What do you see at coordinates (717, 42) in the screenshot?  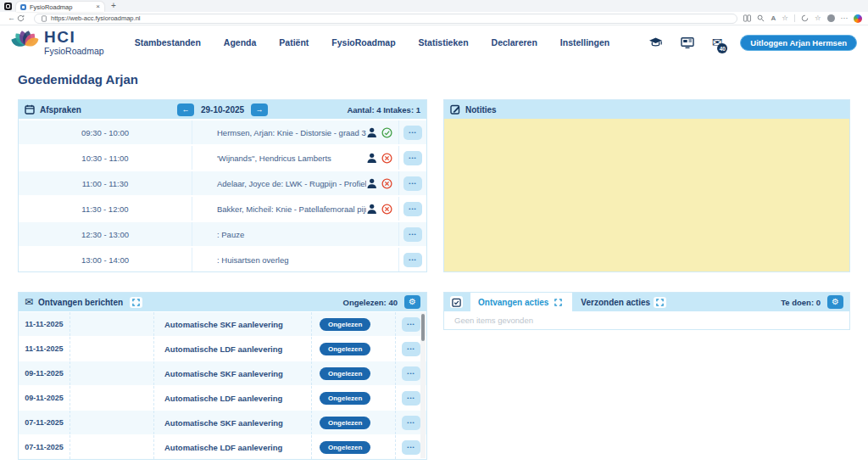 I see `messages-button: ✉ 40` at bounding box center [717, 42].